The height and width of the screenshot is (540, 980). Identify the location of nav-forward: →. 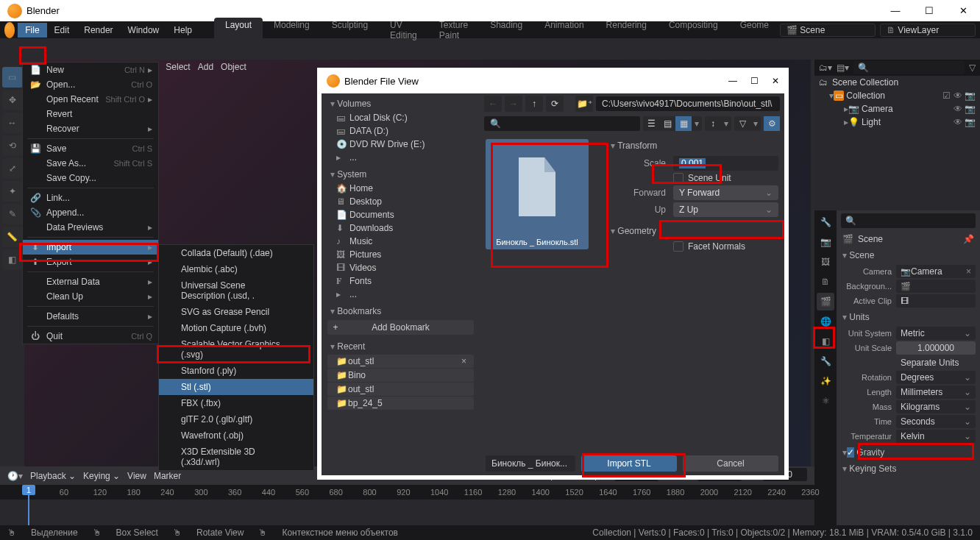
(514, 104).